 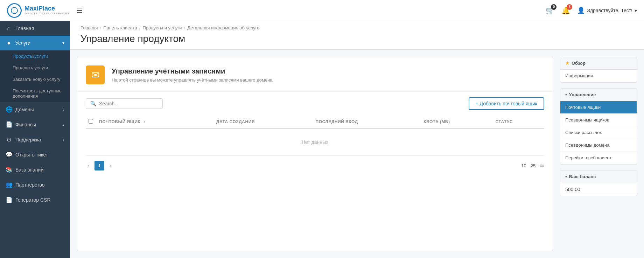 What do you see at coordinates (598, 76) in the screenshot?
I see `right-link-info: Информация` at bounding box center [598, 76].